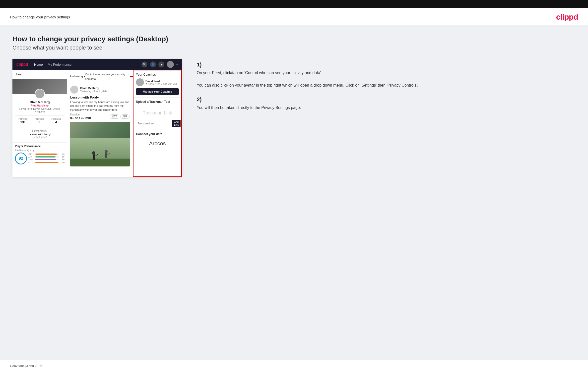 This screenshot has width=588, height=367. Describe the element at coordinates (97, 64) in the screenshot. I see `app-nav: clippd Home My Performance 🔍 👤 ⊕ ▾` at that location.